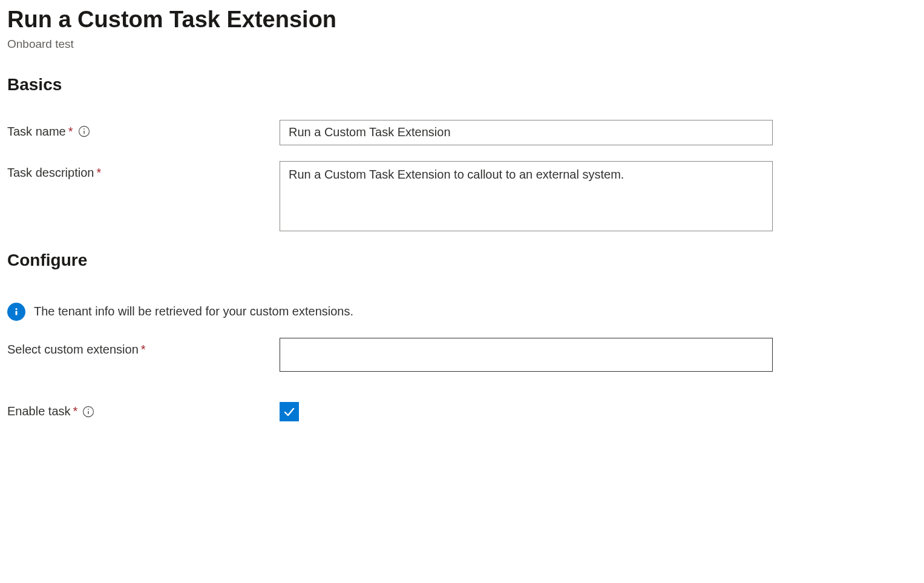 The height and width of the screenshot is (583, 924). What do you see at coordinates (462, 355) in the screenshot?
I see `select-extension-row: Select custom extension *` at bounding box center [462, 355].